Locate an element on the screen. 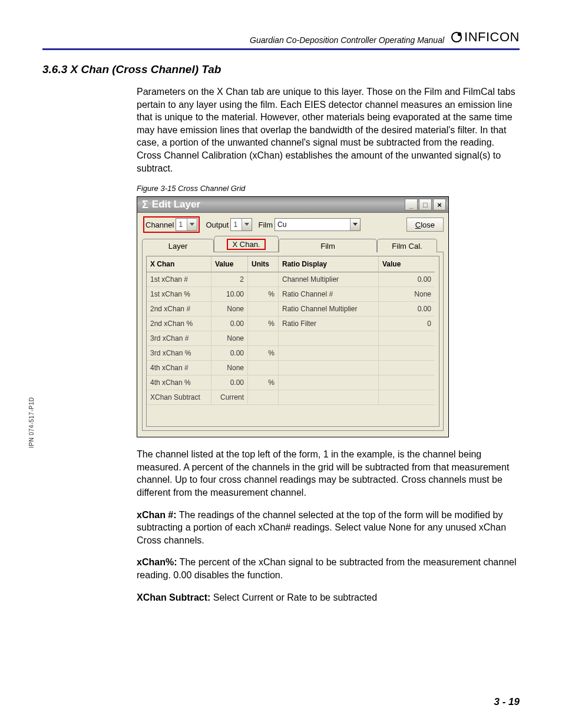  definition-term: xChan #: is located at coordinates (157, 515).